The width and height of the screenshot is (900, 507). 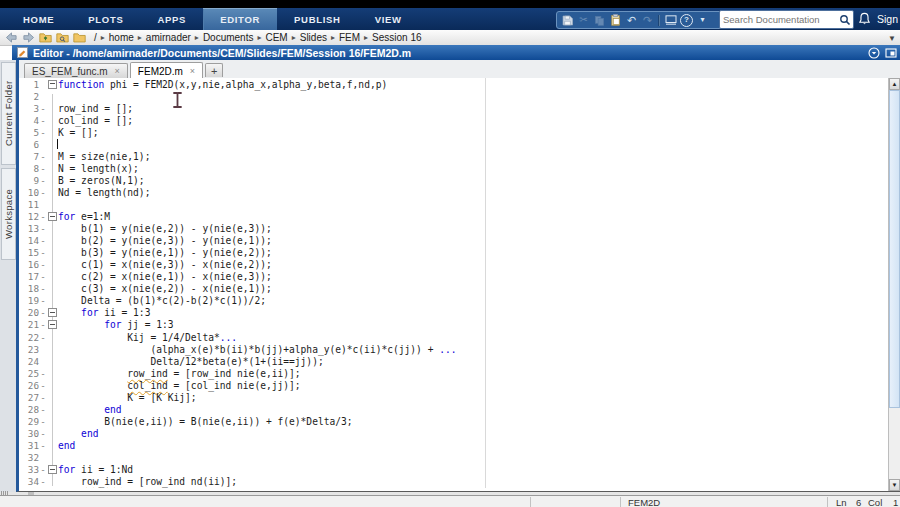 I want to click on doc-tab-fem2d-m: FEM2D.m×, so click(x=166, y=70).